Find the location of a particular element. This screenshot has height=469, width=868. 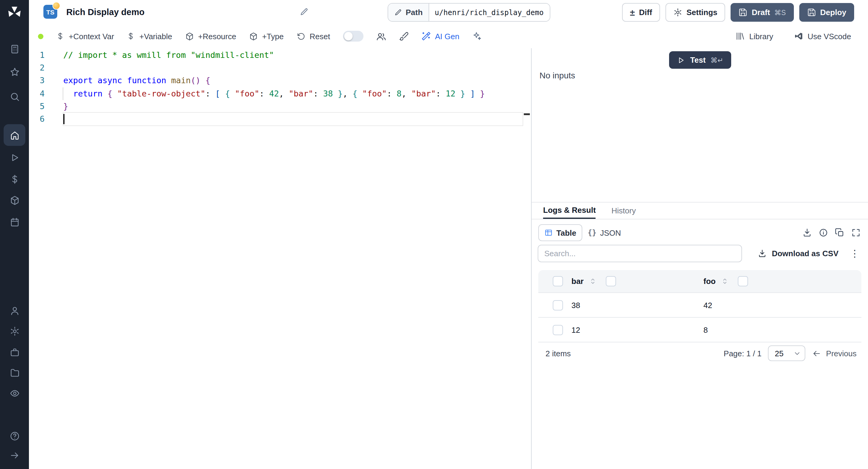

diff-button-label: Diff is located at coordinates (646, 12).